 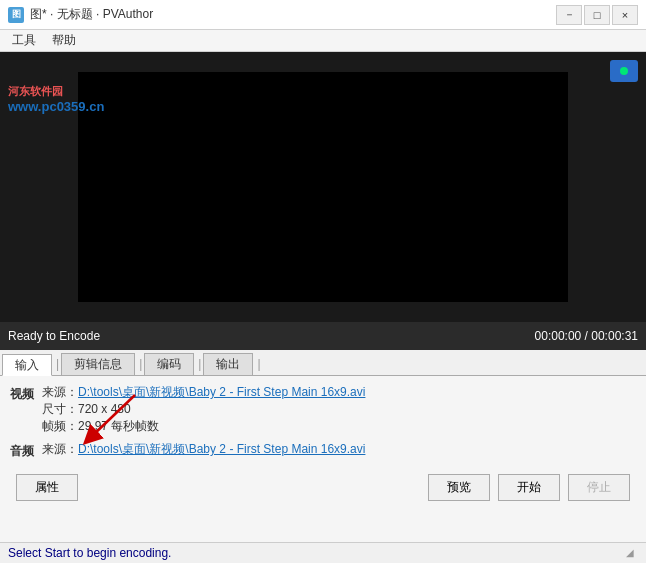 I want to click on video-size-line: 尺寸：720 x 480, so click(x=339, y=410).